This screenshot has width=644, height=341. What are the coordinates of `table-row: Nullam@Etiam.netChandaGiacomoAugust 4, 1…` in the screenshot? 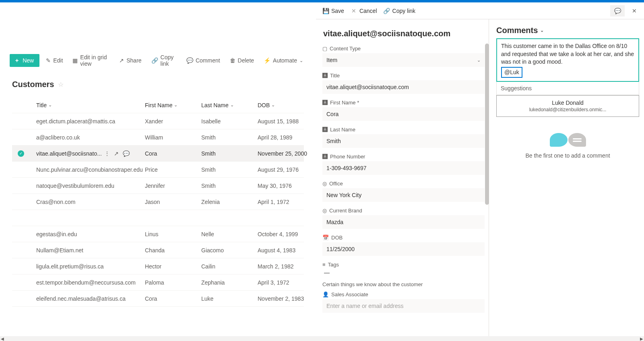 It's located at (158, 250).